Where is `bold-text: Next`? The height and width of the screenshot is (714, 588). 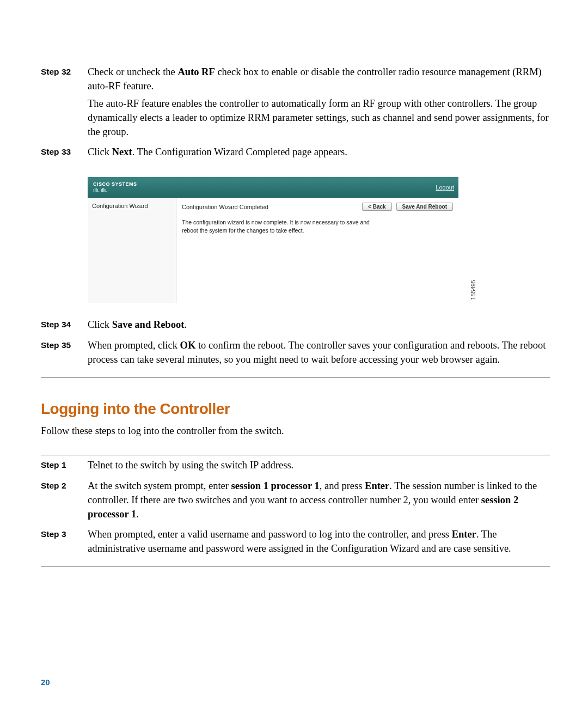 bold-text: Next is located at coordinates (122, 152).